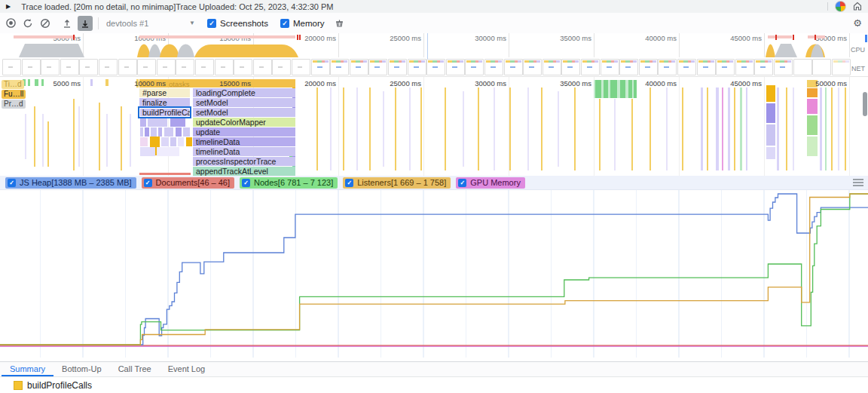 This screenshot has height=393, width=868. Describe the element at coordinates (85, 23) in the screenshot. I see `download-trace-button` at that location.